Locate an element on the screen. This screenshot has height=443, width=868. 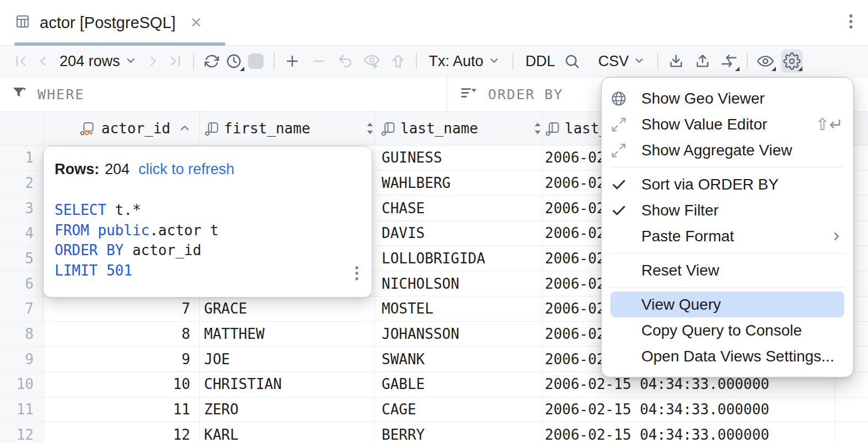
geo-viewer-icon is located at coordinates (626, 99).